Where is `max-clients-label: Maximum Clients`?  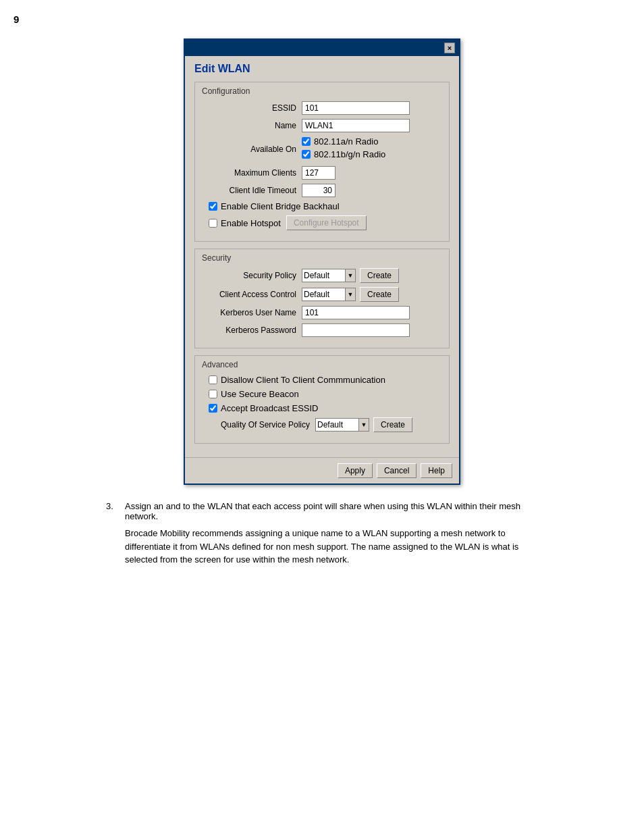 max-clients-label: Maximum Clients is located at coordinates (249, 173).